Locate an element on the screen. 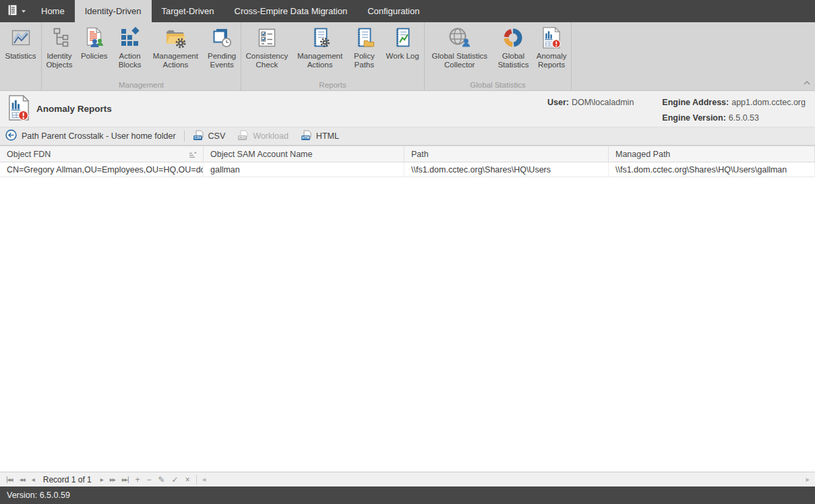 The height and width of the screenshot is (504, 815). user-info: User:DOM\localadmin is located at coordinates (591, 102).